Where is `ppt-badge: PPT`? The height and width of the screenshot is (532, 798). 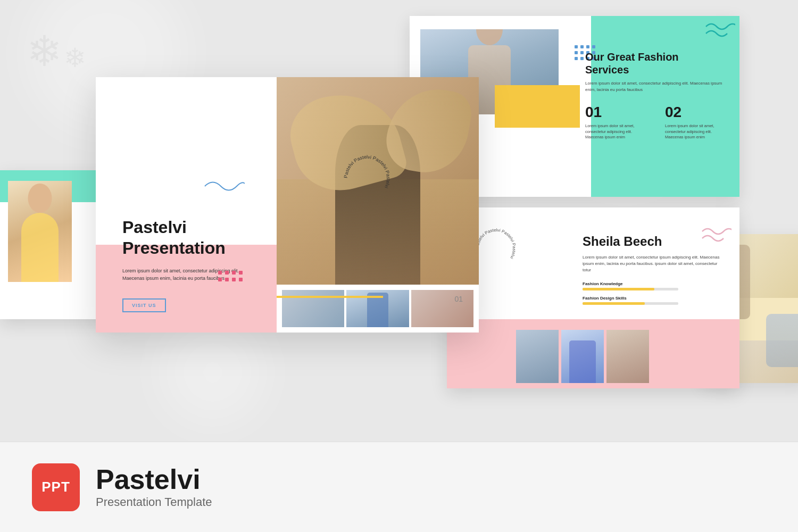 ppt-badge: PPT is located at coordinates (56, 487).